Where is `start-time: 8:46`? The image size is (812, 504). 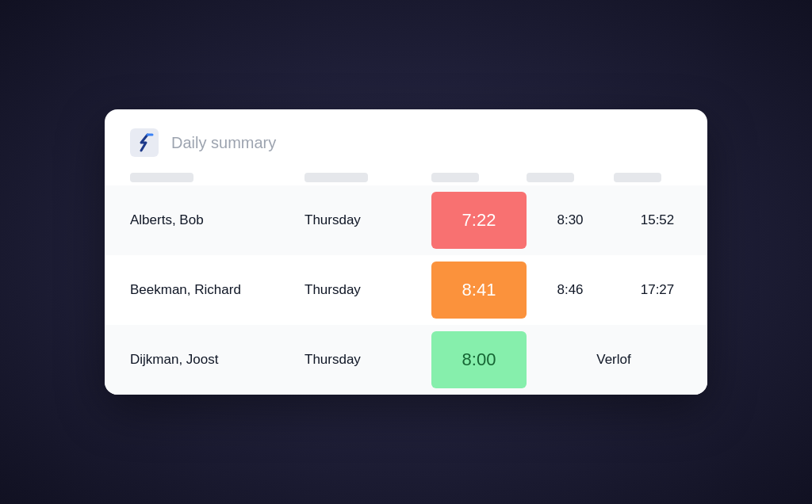 start-time: 8:46 is located at coordinates (570, 290).